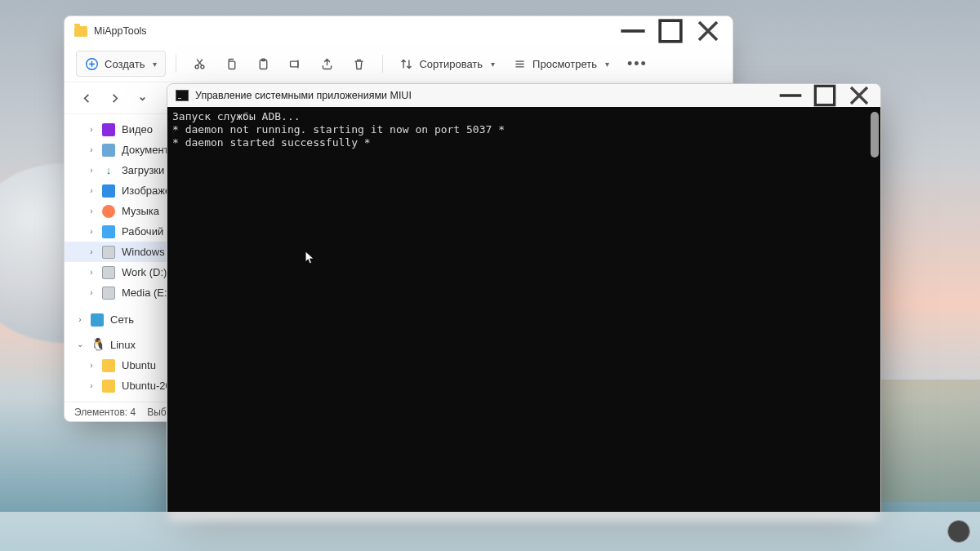 The height and width of the screenshot is (551, 980). I want to click on tree-item-label: Linux, so click(122, 344).